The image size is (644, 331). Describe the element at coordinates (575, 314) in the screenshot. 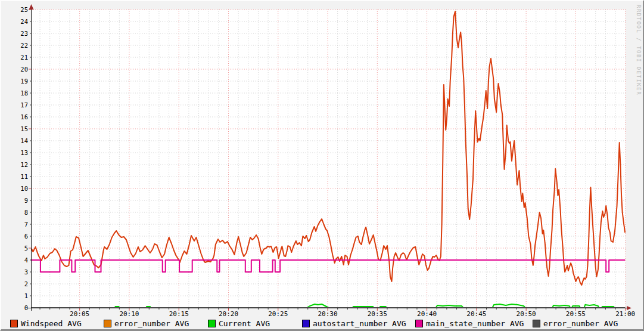

I see `x-axis-label: 20:55` at that location.